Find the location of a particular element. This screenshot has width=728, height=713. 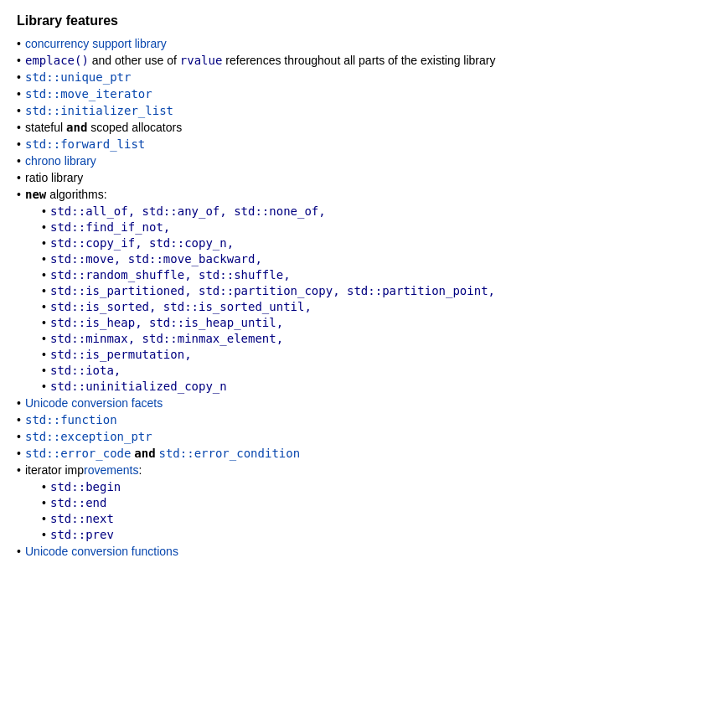

chrono-link: chrono library is located at coordinates (60, 161).